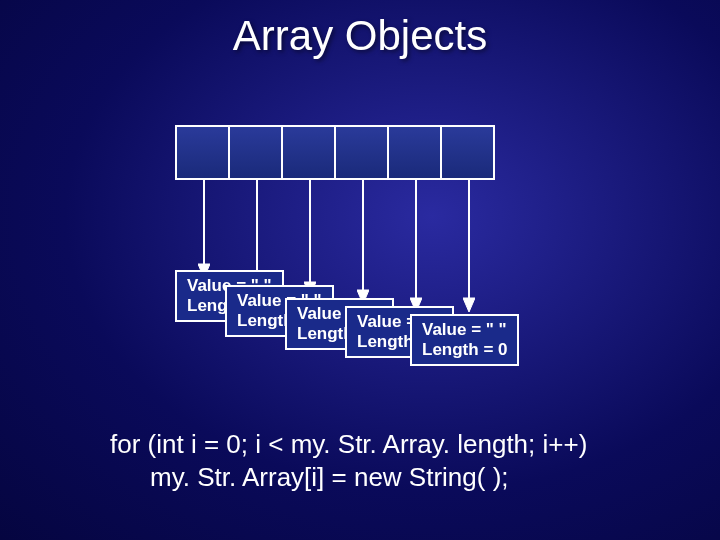  Describe the element at coordinates (464, 330) in the screenshot. I see `card-value: Value = " "` at that location.